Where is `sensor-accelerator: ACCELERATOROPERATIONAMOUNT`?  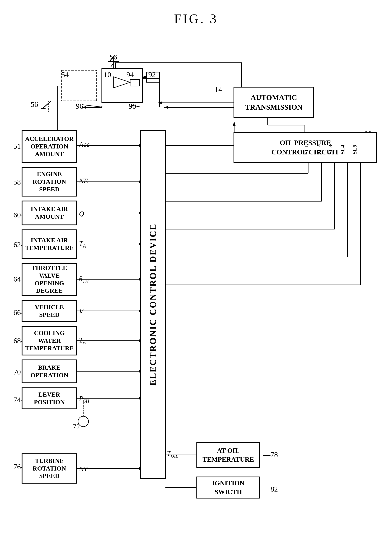 sensor-accelerator: ACCELERATOROPERATIONAMOUNT is located at coordinates (49, 147).